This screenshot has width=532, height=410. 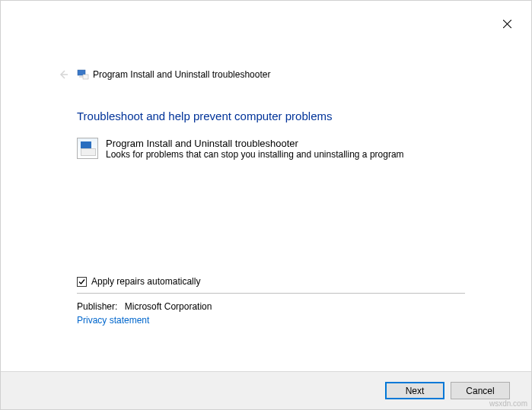 I want to click on troubleshooter-item-description: Looks for problems that can stop you ins…, so click(x=255, y=154).